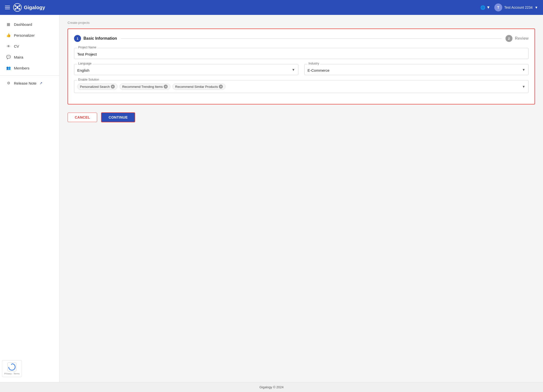  What do you see at coordinates (41, 83) in the screenshot?
I see `external-link-icon: ↗` at bounding box center [41, 83].